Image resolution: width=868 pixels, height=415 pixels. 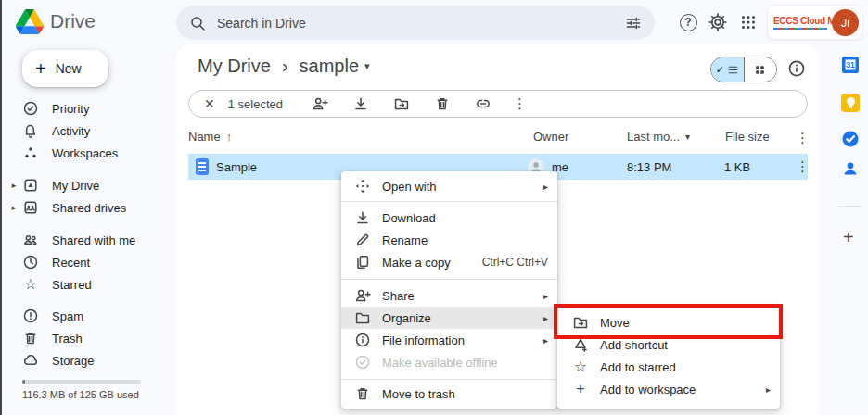 I want to click on storage-usage-text: 116.3 MB of 125 GB used, so click(x=81, y=395).